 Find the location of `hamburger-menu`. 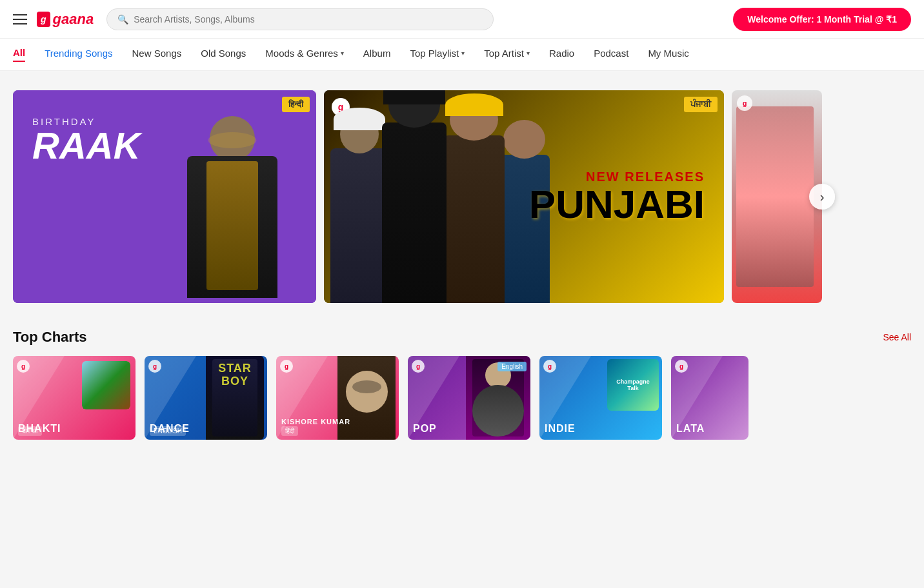

hamburger-menu is located at coordinates (20, 19).